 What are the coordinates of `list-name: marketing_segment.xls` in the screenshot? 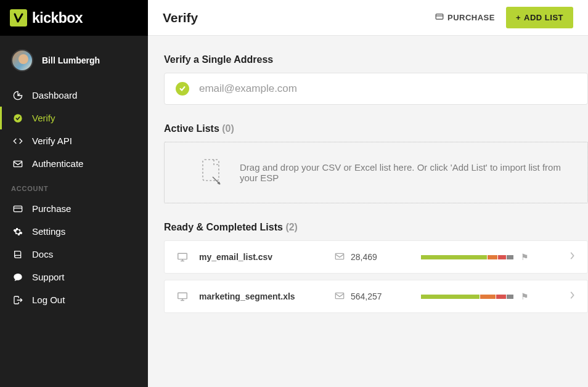 It's located at (267, 296).